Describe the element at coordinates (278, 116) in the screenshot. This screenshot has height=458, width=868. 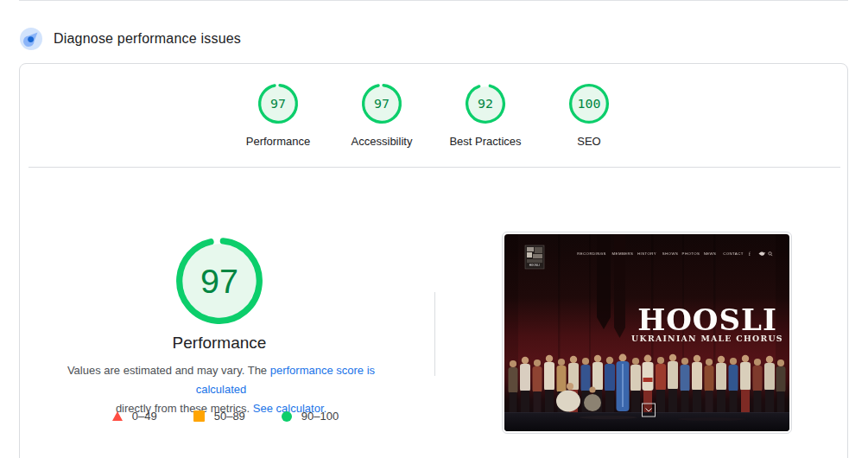
I see `summary-gauge-performance: 97 Performance` at that location.